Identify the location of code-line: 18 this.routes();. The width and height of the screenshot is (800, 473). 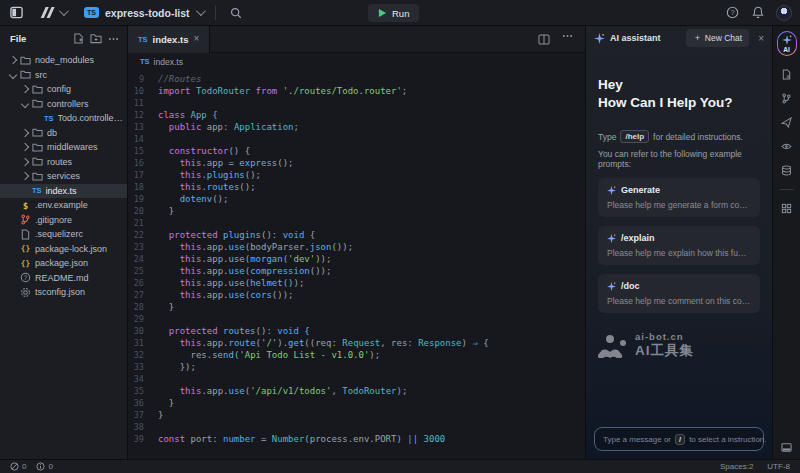
(356, 187).